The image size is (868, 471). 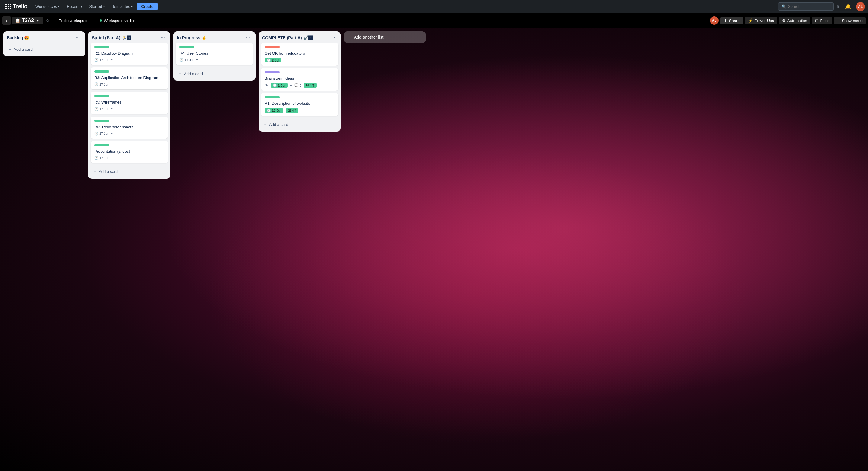 I want to click on card-meta: 🕐 2 Jul, so click(x=300, y=60).